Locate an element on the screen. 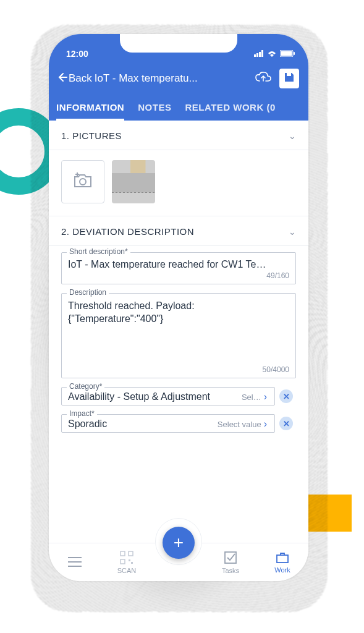  short-description-label: Short description* is located at coordinates (99, 252).